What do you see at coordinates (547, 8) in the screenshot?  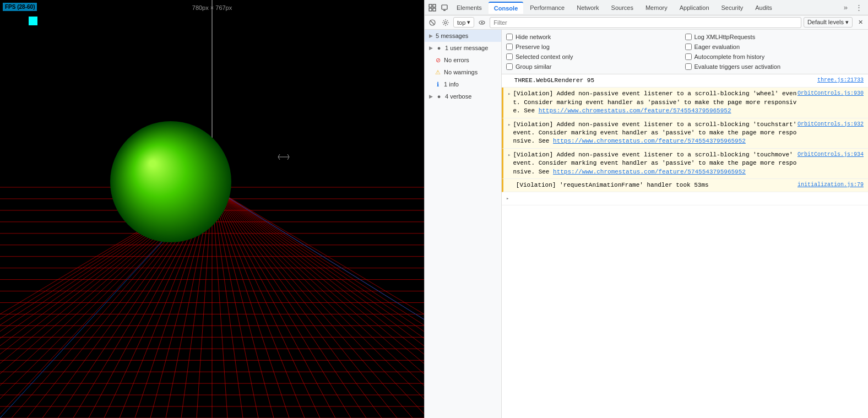 I see `tab-performance: Performance` at bounding box center [547, 8].